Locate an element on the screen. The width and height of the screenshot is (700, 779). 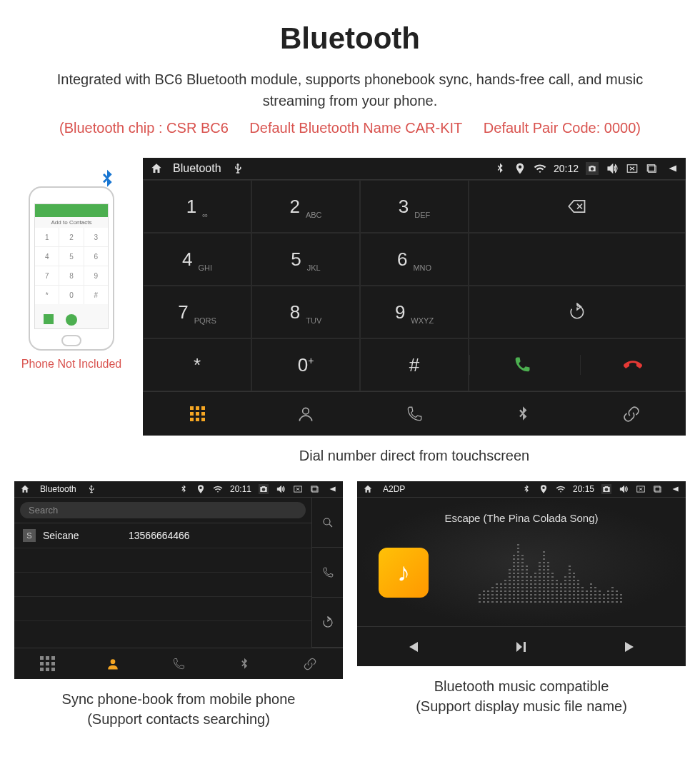
key-4: 4GHI is located at coordinates (197, 259).